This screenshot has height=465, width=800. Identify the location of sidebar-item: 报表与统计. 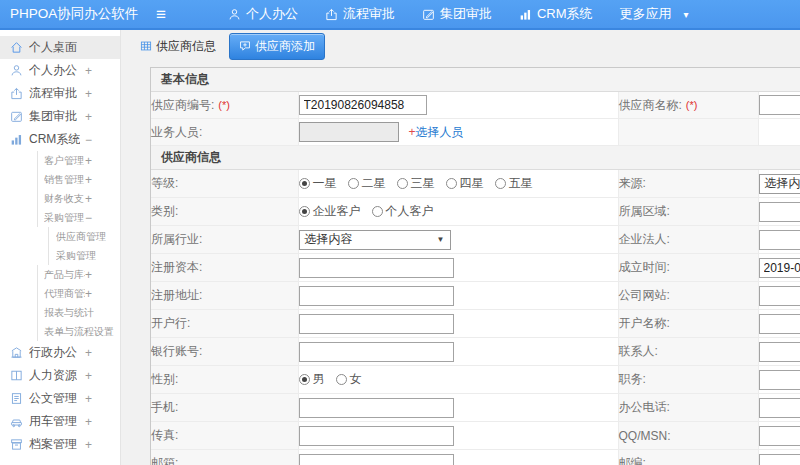
(60, 312).